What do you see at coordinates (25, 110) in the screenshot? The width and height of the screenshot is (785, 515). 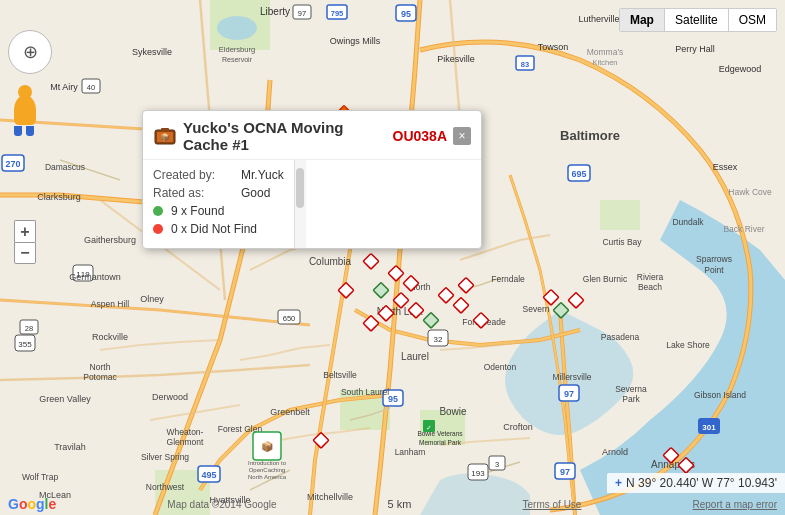 I see `pegman-body` at bounding box center [25, 110].